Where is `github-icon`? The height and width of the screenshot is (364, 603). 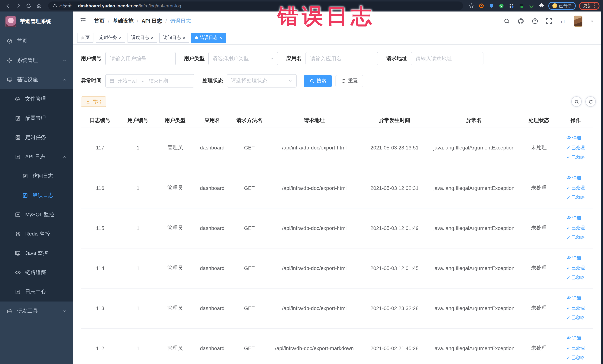
github-icon is located at coordinates (521, 21).